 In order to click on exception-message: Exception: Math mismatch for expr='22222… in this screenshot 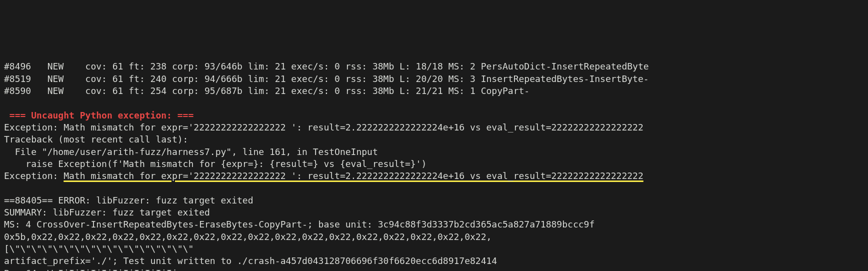, I will do `click(324, 127)`.